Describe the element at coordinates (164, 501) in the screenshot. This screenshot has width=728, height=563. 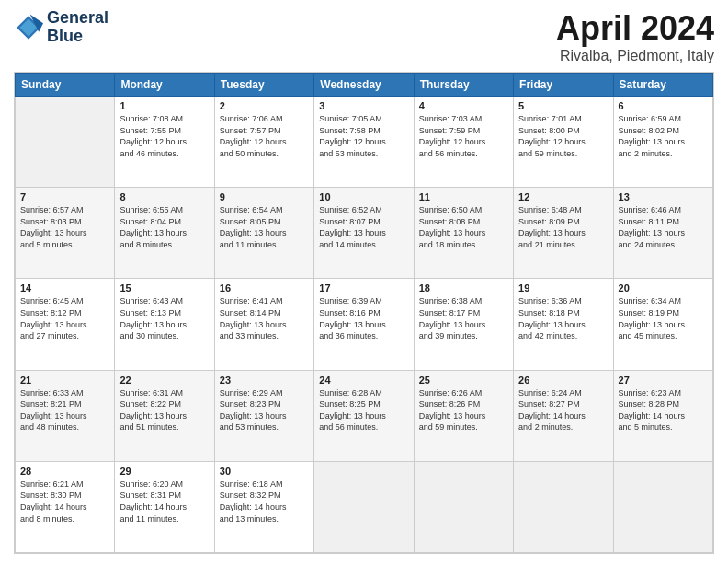
I see `day-info: Sunrise: 6:20 AM Sunset: 8:31 PM Dayligh…` at that location.